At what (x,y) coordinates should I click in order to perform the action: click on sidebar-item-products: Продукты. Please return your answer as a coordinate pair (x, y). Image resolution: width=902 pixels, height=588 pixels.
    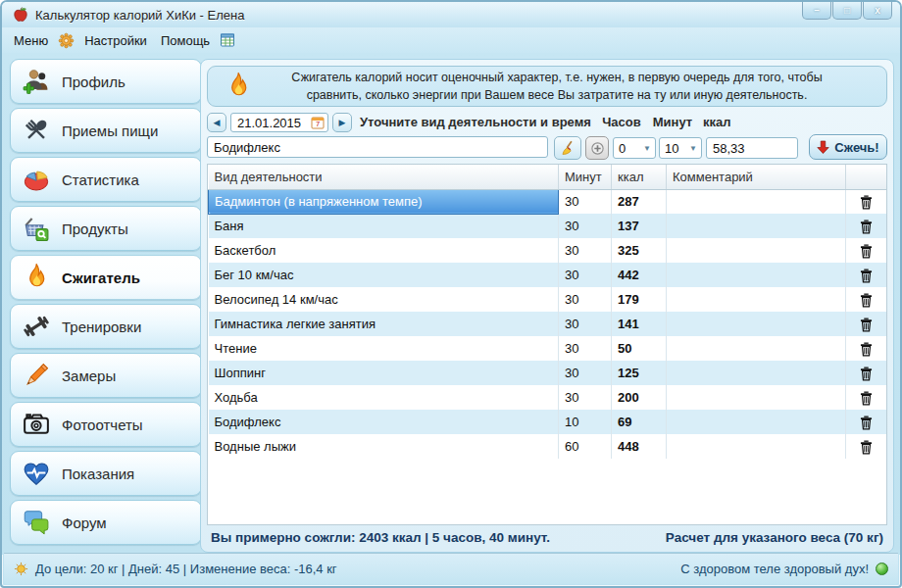
    Looking at the image, I should click on (106, 228).